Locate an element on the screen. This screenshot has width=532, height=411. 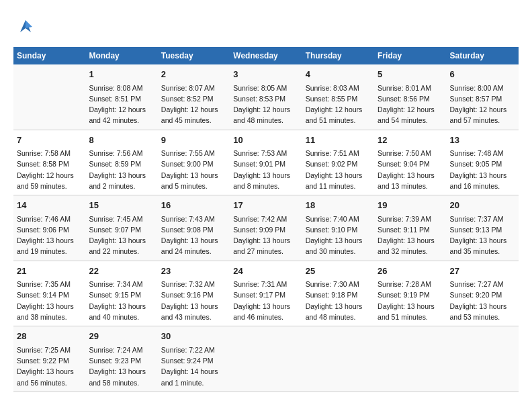
calendar-cell: 3Sunrise: 8:05 AM Sunset: 8:53 PM Daylig… is located at coordinates (266, 97).